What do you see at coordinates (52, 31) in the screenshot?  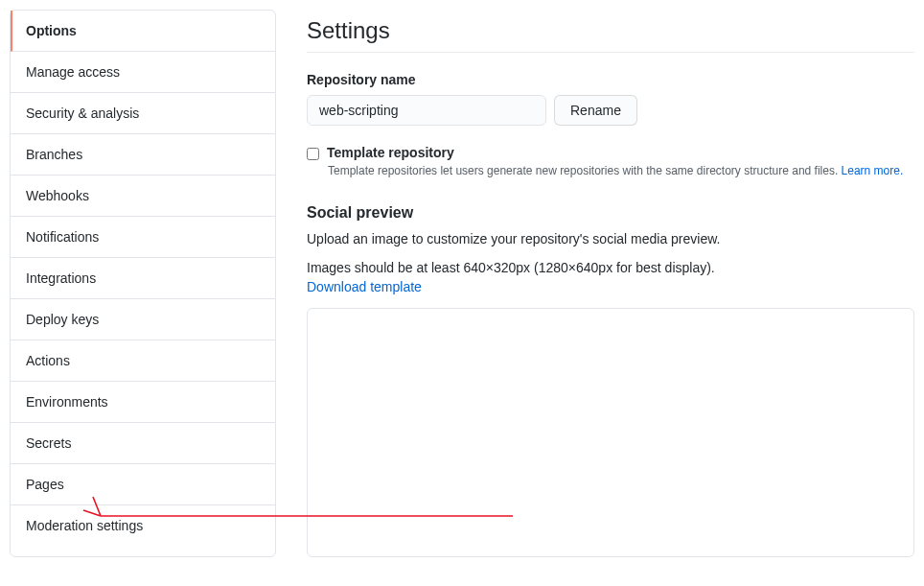 I see `sidebar-item-label: Options` at bounding box center [52, 31].